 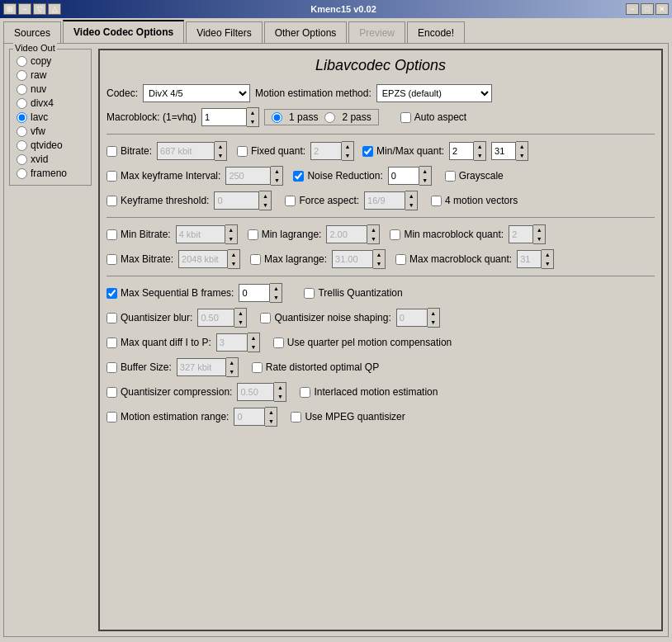 What do you see at coordinates (232, 363) in the screenshot?
I see `buffer-up: ▲` at bounding box center [232, 363].